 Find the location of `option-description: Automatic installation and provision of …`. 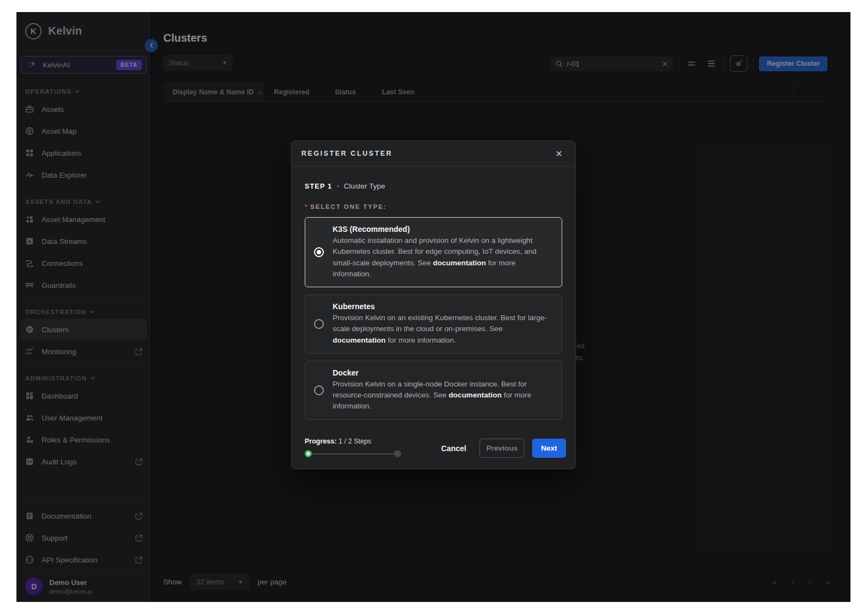

option-description: Automatic installation and provision of … is located at coordinates (443, 258).